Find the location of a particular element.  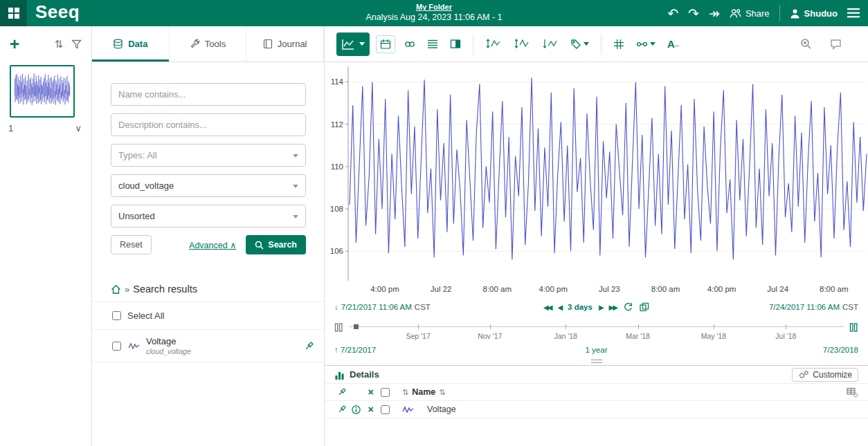

datasource-select-value: cloud_voltage is located at coordinates (146, 185).